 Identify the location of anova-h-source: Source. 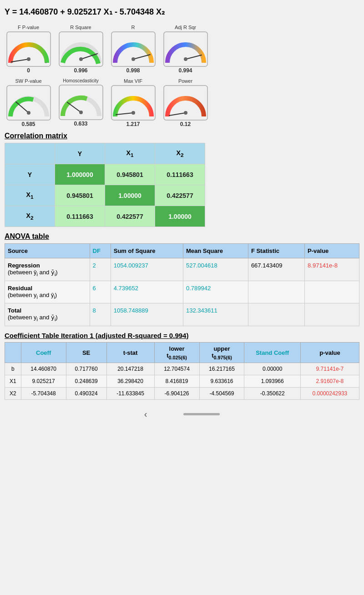
(47, 251).